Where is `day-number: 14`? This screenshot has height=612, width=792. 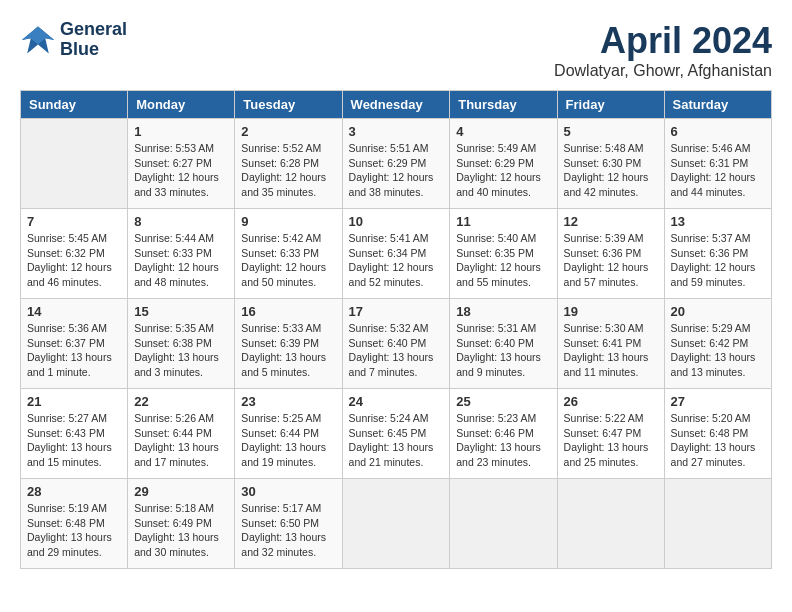 day-number: 14 is located at coordinates (74, 312).